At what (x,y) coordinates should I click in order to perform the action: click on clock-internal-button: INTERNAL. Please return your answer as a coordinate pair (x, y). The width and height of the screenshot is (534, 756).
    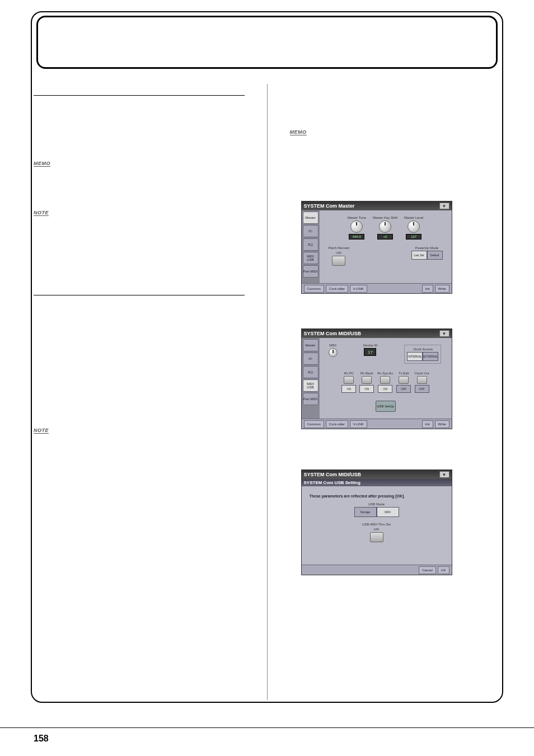
    Looking at the image, I should click on (415, 356).